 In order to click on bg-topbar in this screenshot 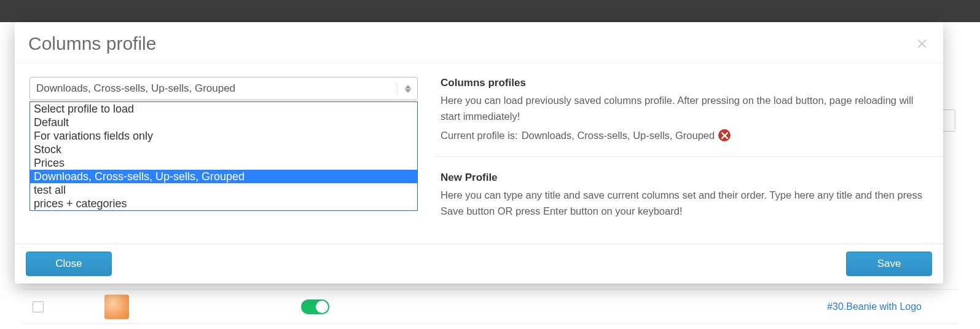, I will do `click(490, 11)`.